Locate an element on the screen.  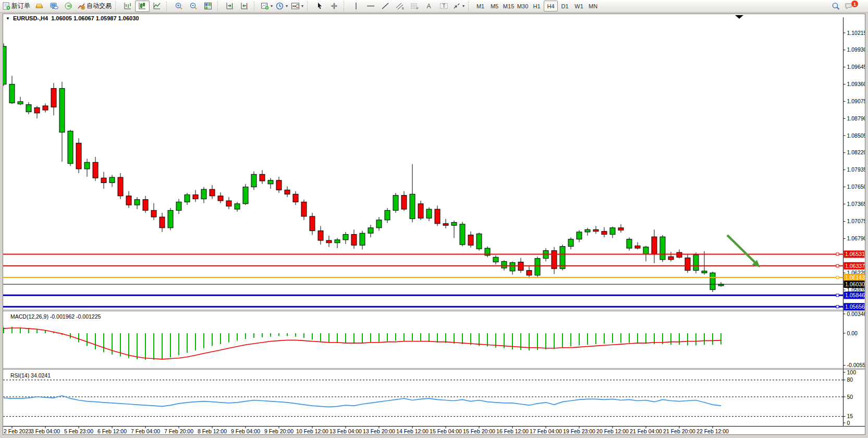
price-tick-label: 1.07650 is located at coordinates (856, 187).